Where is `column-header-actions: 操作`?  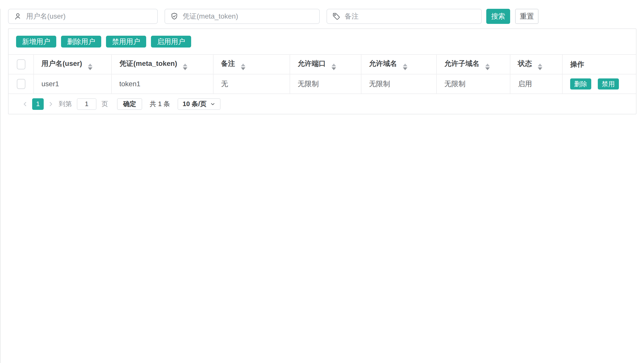
column-header-actions: 操作 is located at coordinates (599, 64).